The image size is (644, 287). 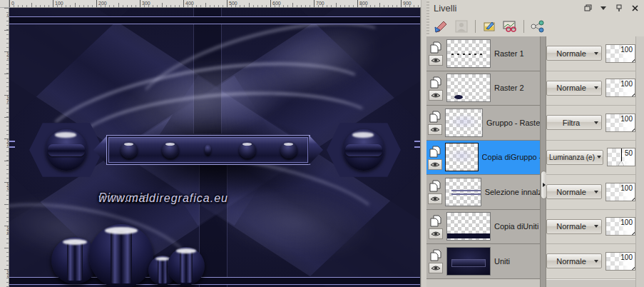 What do you see at coordinates (603, 8) in the screenshot?
I see `menu-arrow-button` at bounding box center [603, 8].